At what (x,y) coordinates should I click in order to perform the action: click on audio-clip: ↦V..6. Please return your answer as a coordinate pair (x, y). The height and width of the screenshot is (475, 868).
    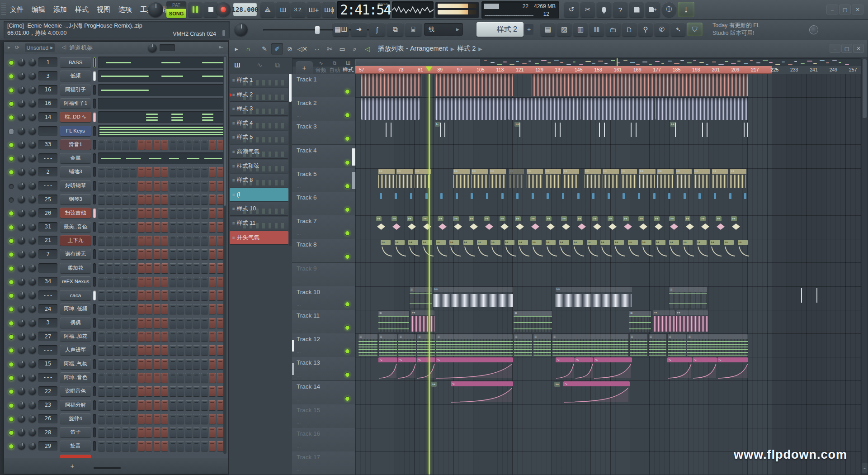
    Looking at the image, I should click on (516, 180).